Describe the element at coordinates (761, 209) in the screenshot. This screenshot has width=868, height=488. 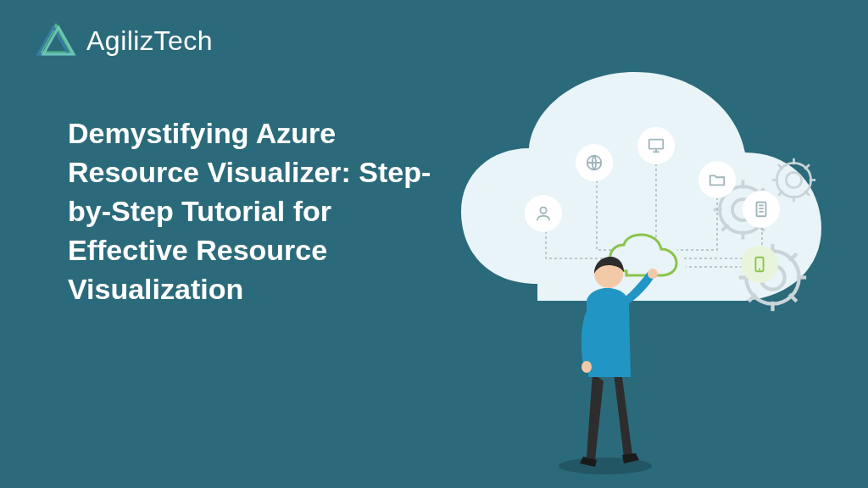
I see `server-icon` at that location.